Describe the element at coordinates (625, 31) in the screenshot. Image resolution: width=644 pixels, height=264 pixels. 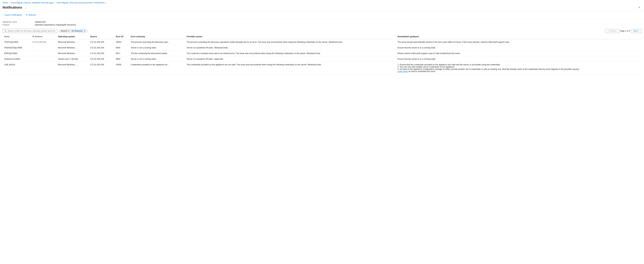
I see `page-info: Page 1 of 4` at that location.